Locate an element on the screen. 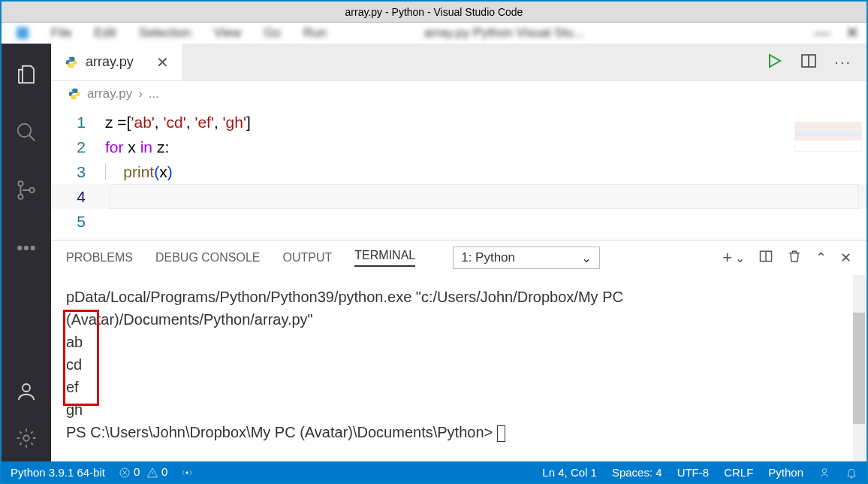  more-icon is located at coordinates (26, 248).